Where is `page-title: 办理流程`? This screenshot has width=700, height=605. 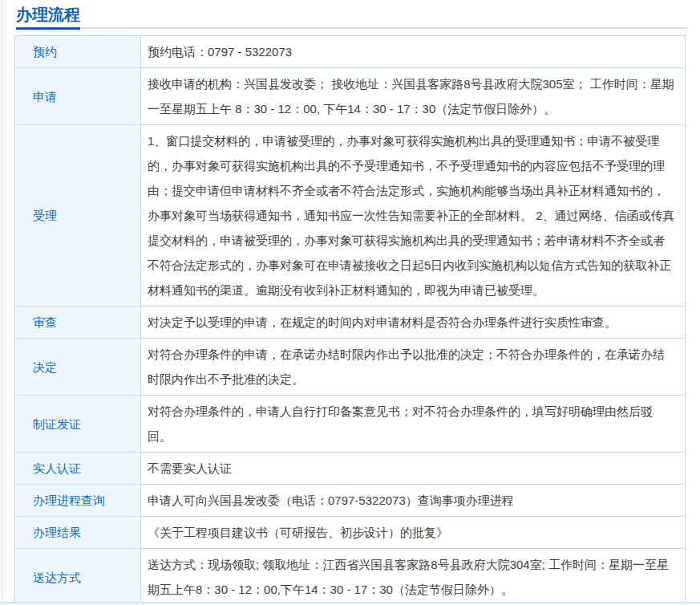 page-title: 办理流程 is located at coordinates (48, 17).